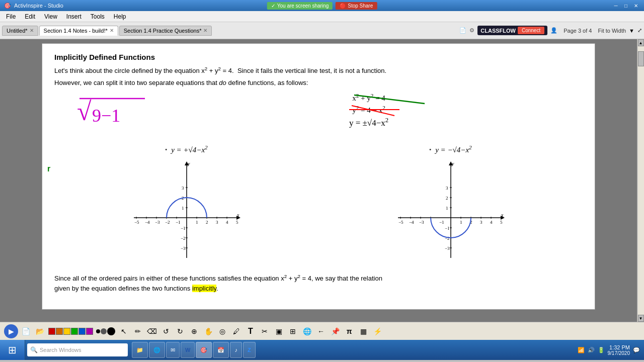 The height and width of the screenshot is (362, 644). What do you see at coordinates (173, 350) in the screenshot?
I see `taskbar-mail: ✉` at bounding box center [173, 350].